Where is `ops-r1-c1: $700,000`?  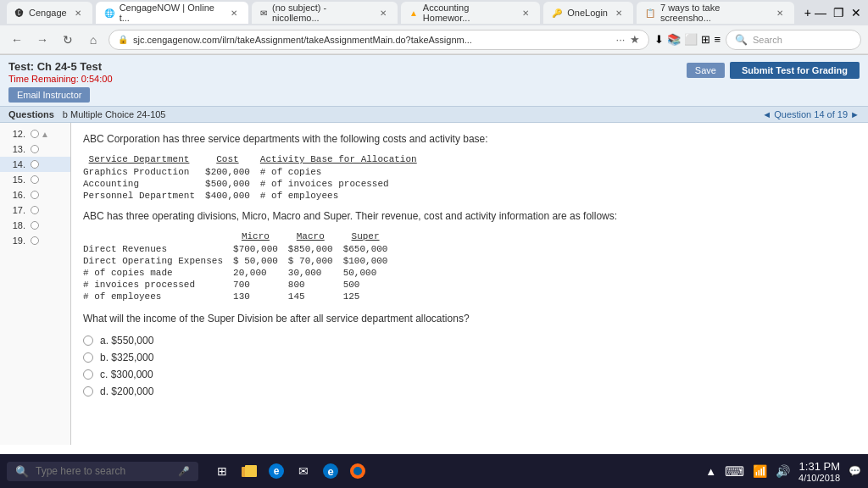
ops-r1-c1: $700,000 is located at coordinates (261, 249).